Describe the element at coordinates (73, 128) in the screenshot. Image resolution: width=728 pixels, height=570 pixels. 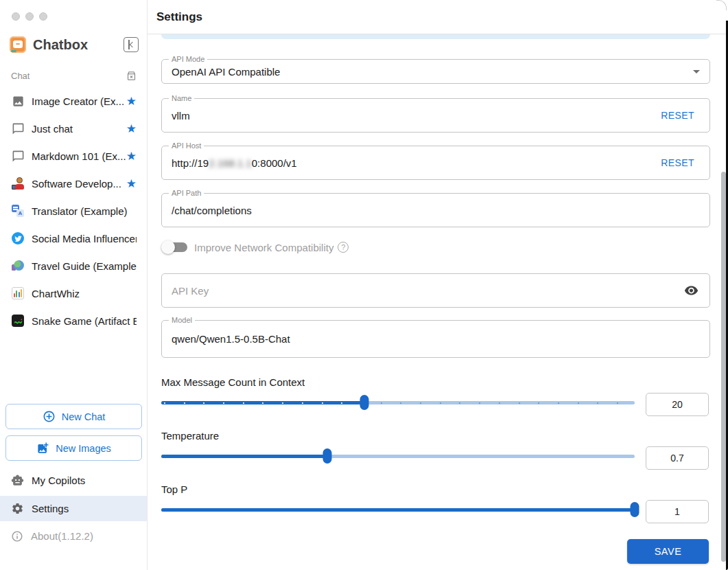
I see `chat-item-just-chat: Just chat ★` at that location.